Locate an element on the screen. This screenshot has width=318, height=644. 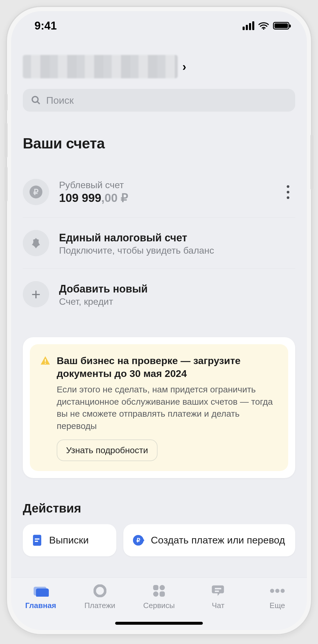
nav-payments: Платежи is located at coordinates (100, 597).